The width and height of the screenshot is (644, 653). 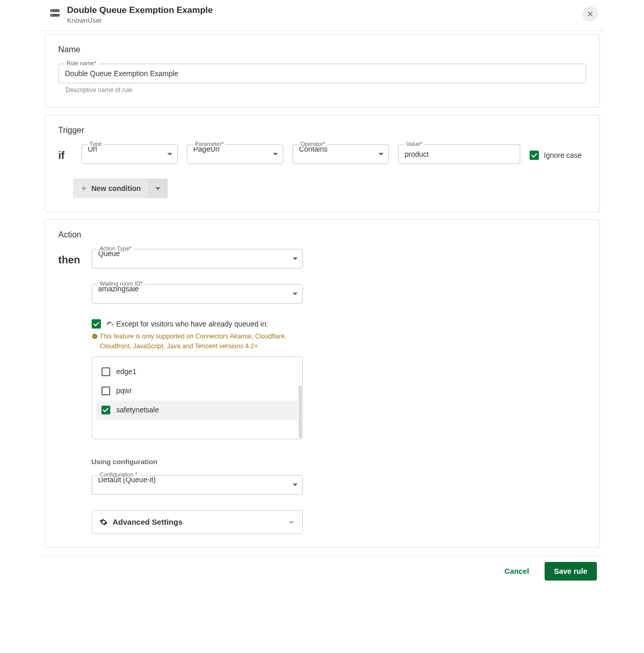 I want to click on list-item: safetynetsale, so click(x=197, y=410).